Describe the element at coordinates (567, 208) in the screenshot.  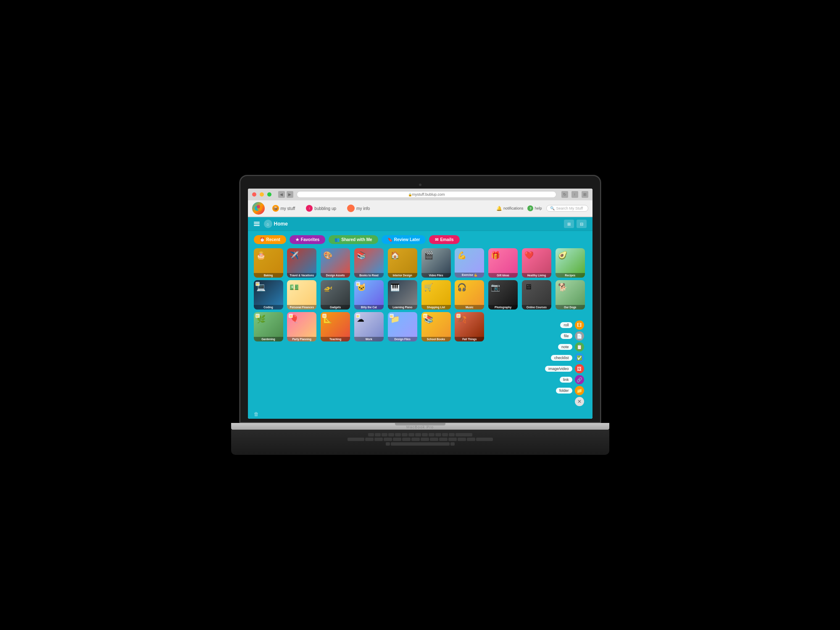
I see `search-bar: 🔍 Search My Stuff` at that location.